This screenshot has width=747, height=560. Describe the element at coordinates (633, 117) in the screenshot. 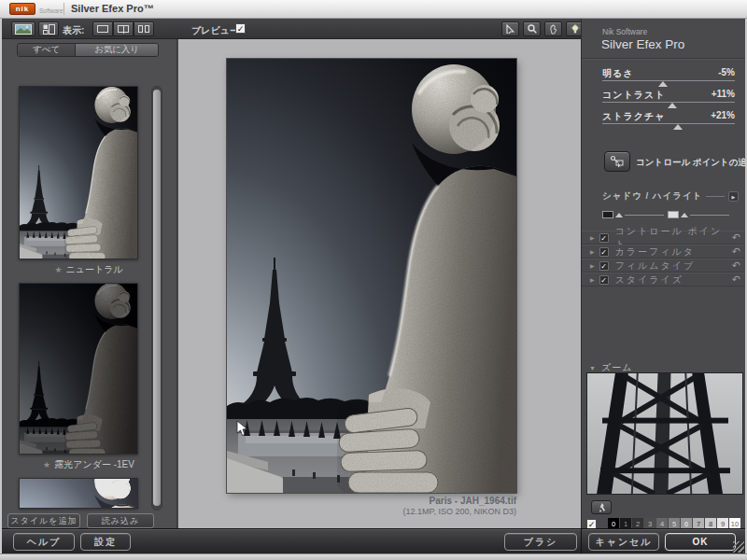

I see `structure-label: ストラクチャ` at that location.